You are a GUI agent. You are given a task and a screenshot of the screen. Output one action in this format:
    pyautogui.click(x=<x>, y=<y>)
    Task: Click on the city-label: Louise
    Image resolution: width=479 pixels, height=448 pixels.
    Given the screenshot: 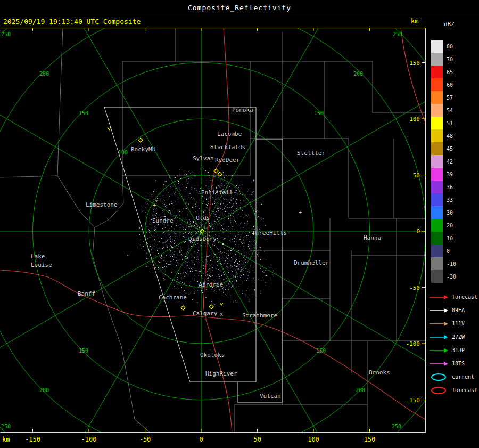 What is the action you would take?
    pyautogui.click(x=42, y=265)
    